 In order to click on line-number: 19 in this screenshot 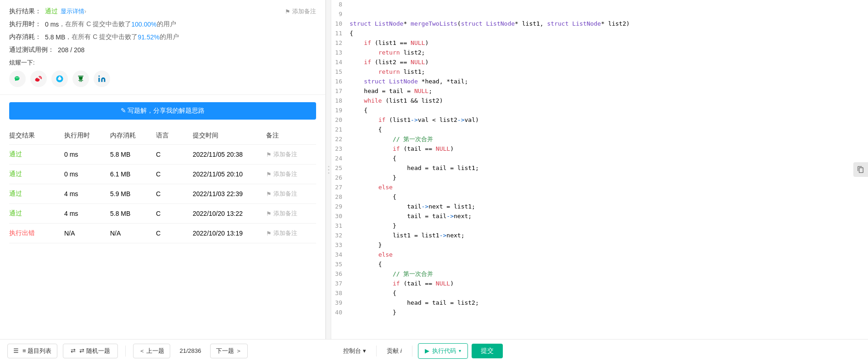, I will do `click(340, 111)`.